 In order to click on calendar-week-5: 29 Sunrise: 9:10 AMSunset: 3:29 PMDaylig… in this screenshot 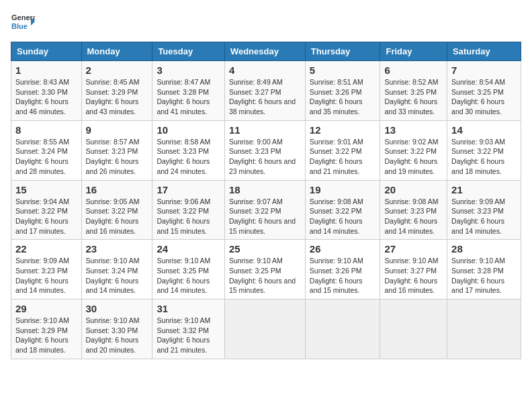, I will do `click(266, 329)`.